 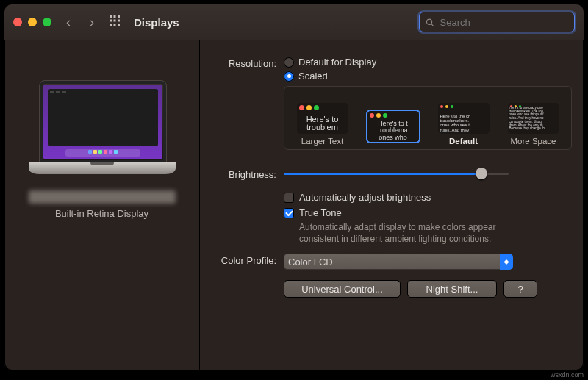 I want to click on back-button: ‹, so click(x=68, y=22).